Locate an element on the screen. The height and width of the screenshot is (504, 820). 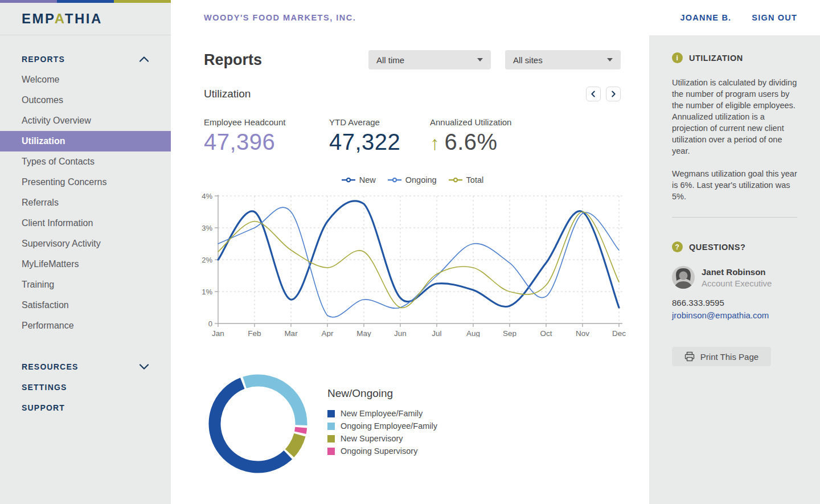
new-ongoing-section: New/Ongoing New Employee/FamilyOngoing E… is located at coordinates (412, 424).